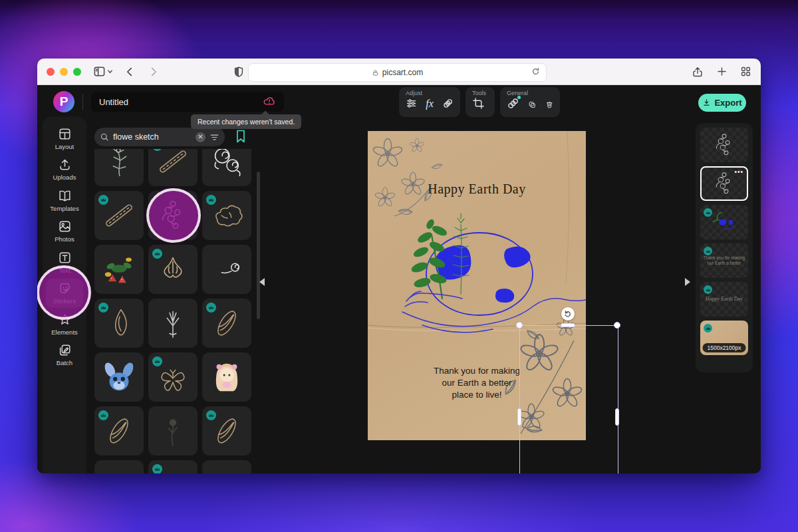 Image resolution: width=798 pixels, height=532 pixels. Describe the element at coordinates (65, 355) in the screenshot. I see `sidebar-item-batch: Batch` at that location.